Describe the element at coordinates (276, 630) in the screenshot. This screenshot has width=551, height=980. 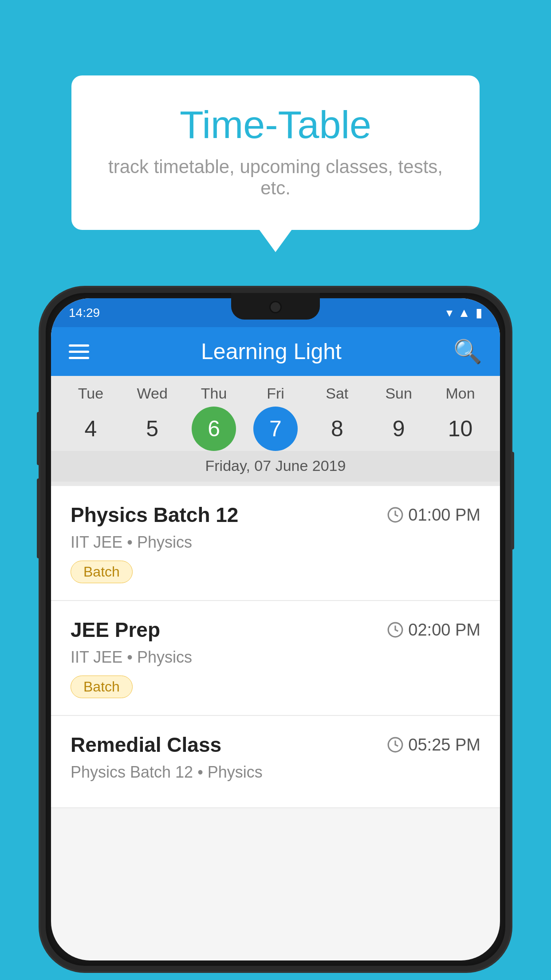
I see `schedule-item-2-header: JEE Prep 02:00 PM` at that location.